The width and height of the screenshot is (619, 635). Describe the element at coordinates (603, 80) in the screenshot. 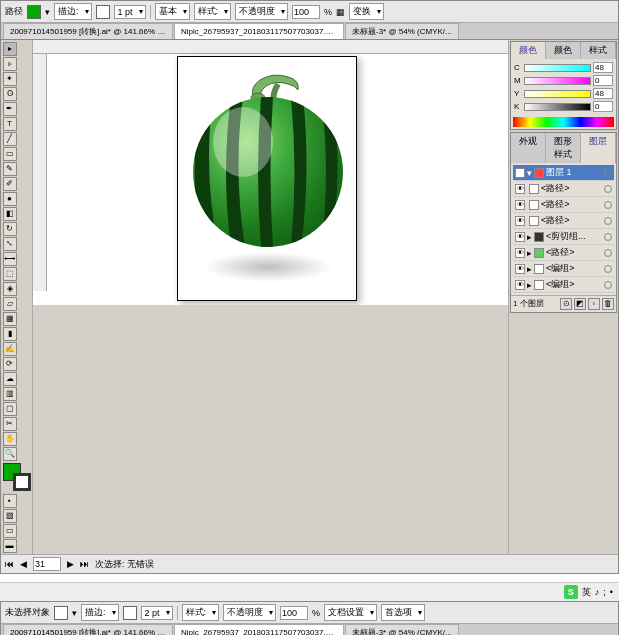

I see `magenta-value` at that location.